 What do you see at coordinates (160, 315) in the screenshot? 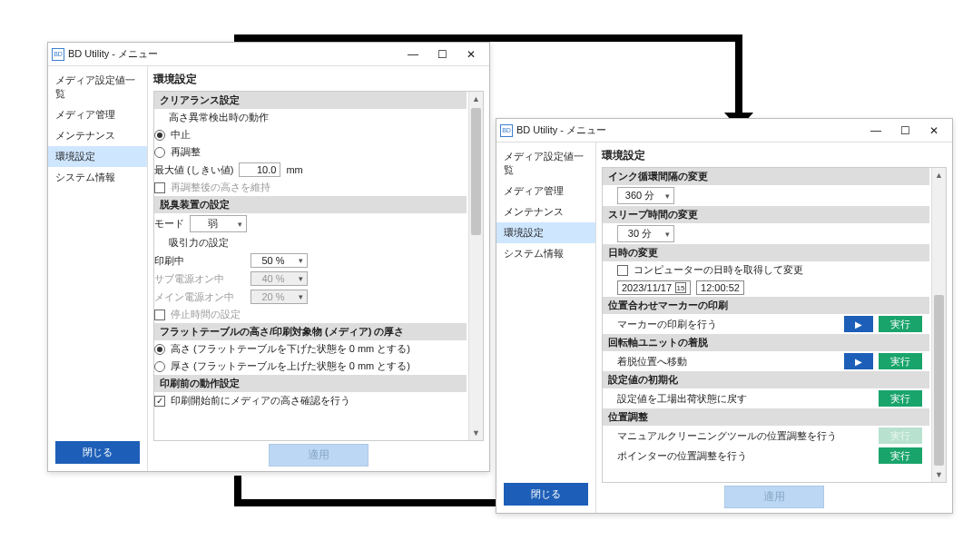
I see `chk-stop-time` at bounding box center [160, 315].